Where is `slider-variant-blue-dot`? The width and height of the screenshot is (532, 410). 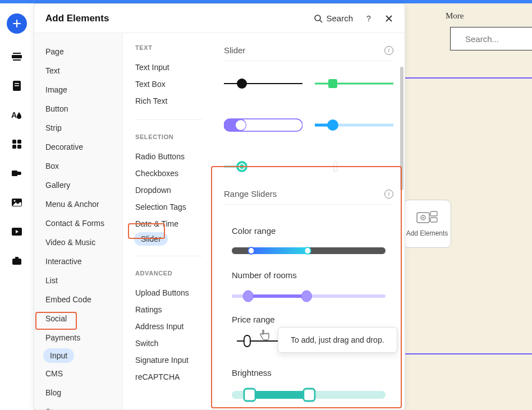 slider-variant-blue-dot is located at coordinates (354, 125).